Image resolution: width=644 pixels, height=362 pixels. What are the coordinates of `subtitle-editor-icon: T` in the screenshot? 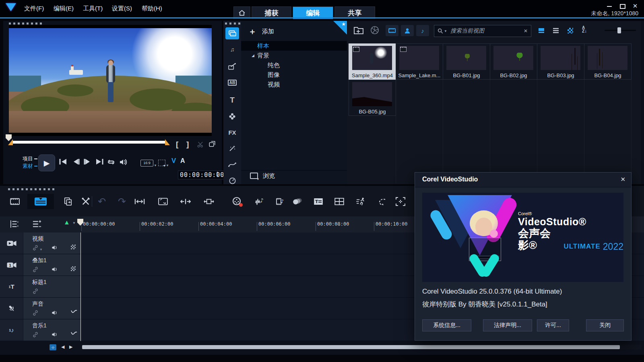 It's located at (318, 202).